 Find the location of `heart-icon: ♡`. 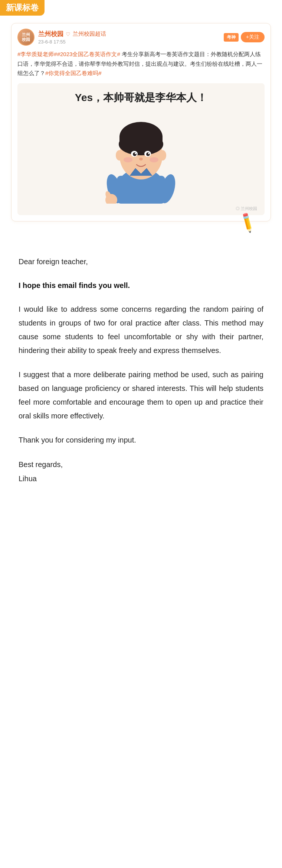

heart-icon: ♡ is located at coordinates (68, 34).